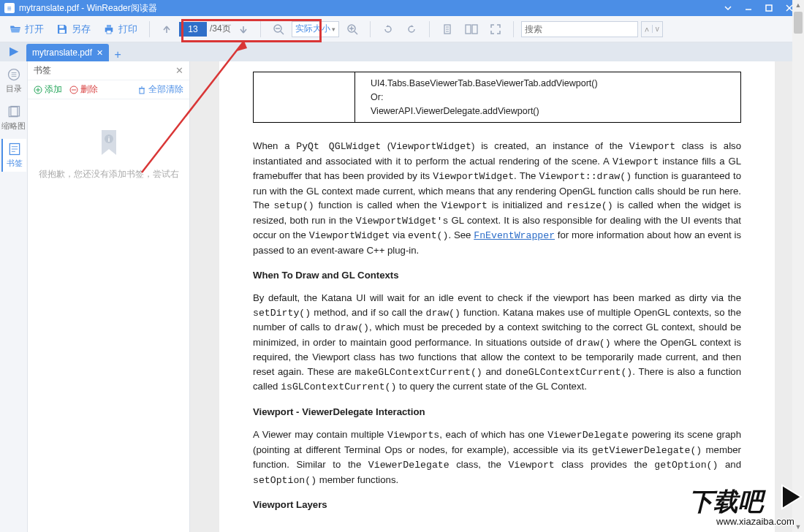 The height and width of the screenshot is (532, 804). Describe the element at coordinates (471, 29) in the screenshot. I see `two-page-button` at that location.